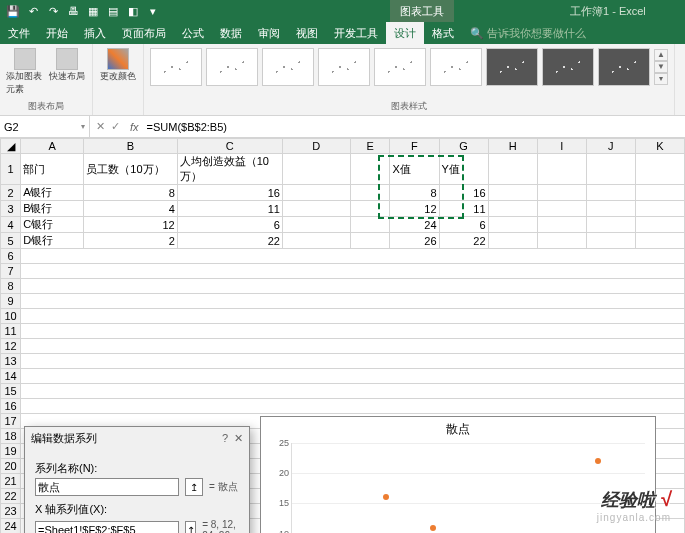 The height and width of the screenshot is (533, 685). What do you see at coordinates (11, 362) in the screenshot?
I see `row-header: 13` at bounding box center [11, 362].